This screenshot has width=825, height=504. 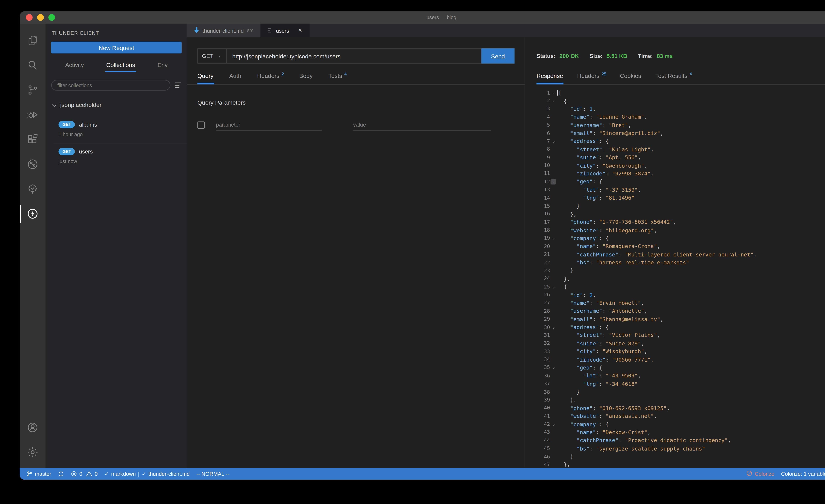 What do you see at coordinates (116, 156) in the screenshot?
I see `list-item-users: GET users just now` at bounding box center [116, 156].